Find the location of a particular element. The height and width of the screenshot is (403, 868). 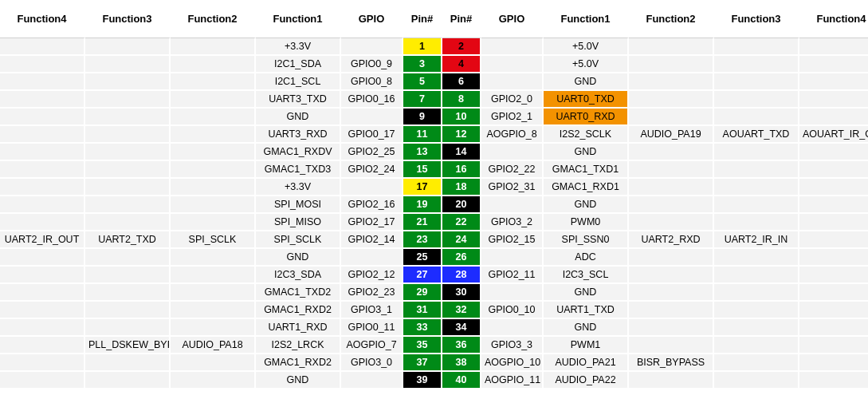

f1r-cell: GMAC1_RXD1 is located at coordinates (587, 188).